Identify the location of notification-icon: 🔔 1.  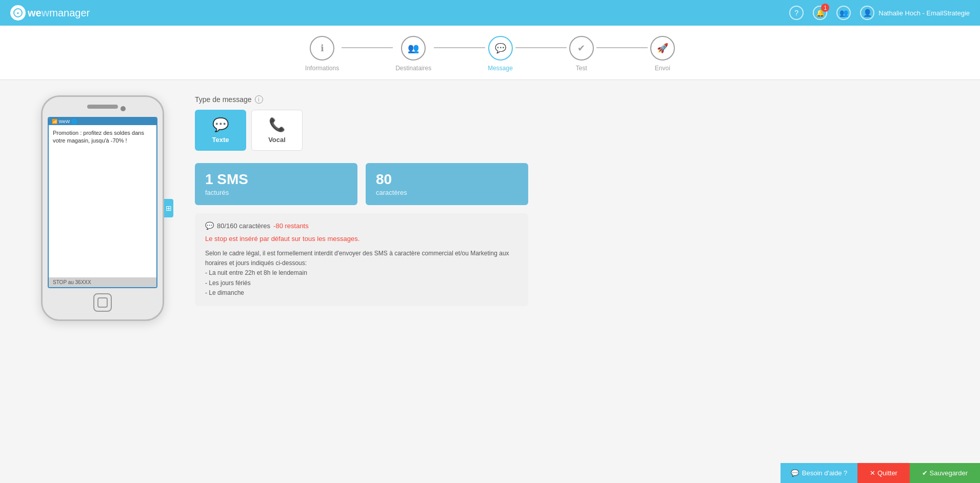
(820, 13).